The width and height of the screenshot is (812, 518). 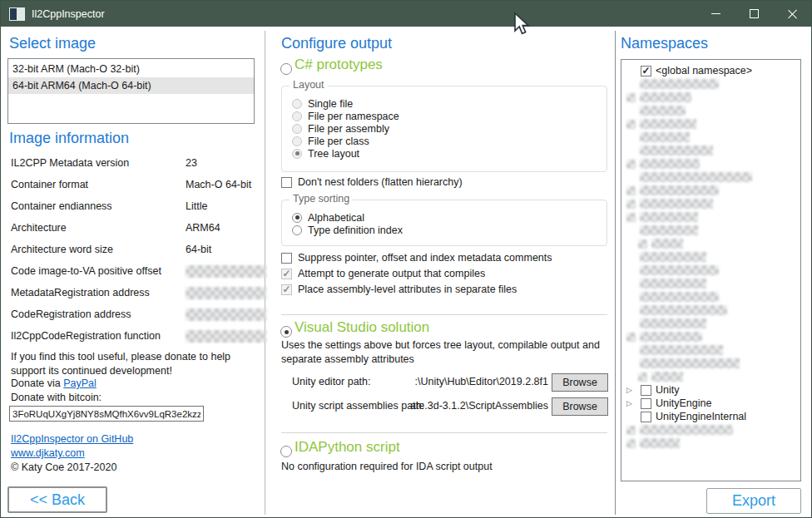 What do you see at coordinates (754, 13) in the screenshot?
I see `maximize-button` at bounding box center [754, 13].